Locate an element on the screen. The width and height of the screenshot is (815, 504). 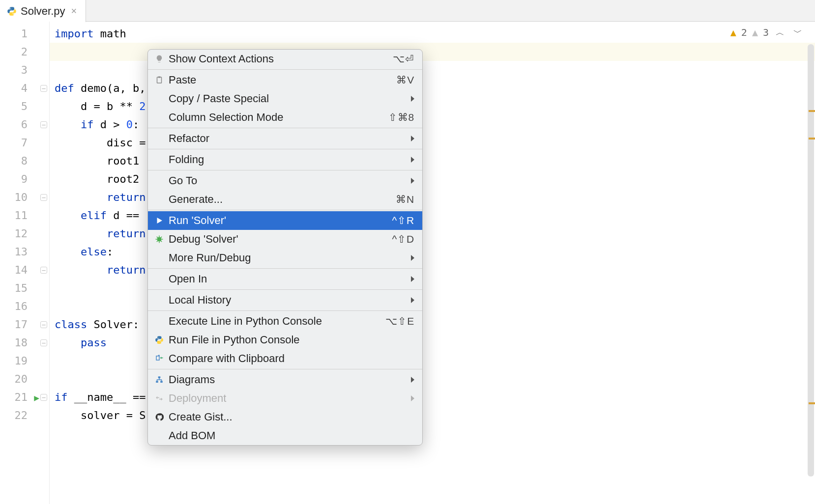
menu-shortcut: ^⇧R is located at coordinates (403, 221).